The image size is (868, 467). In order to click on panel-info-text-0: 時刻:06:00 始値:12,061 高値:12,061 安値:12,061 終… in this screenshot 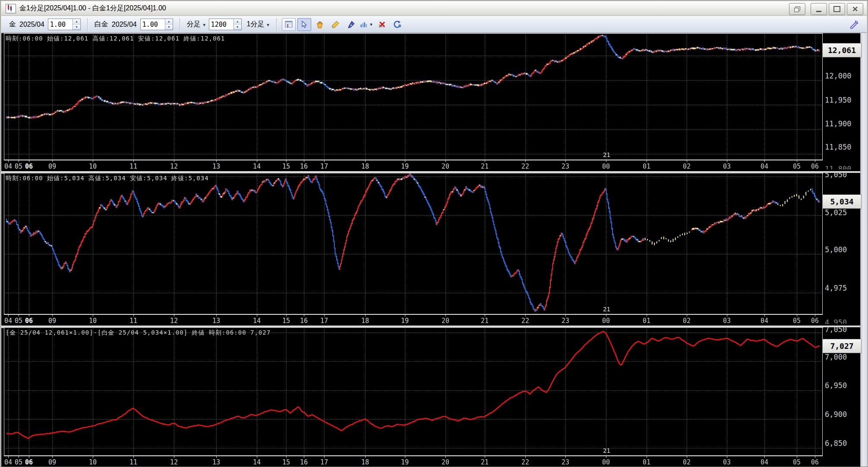, I will do `click(115, 39)`.